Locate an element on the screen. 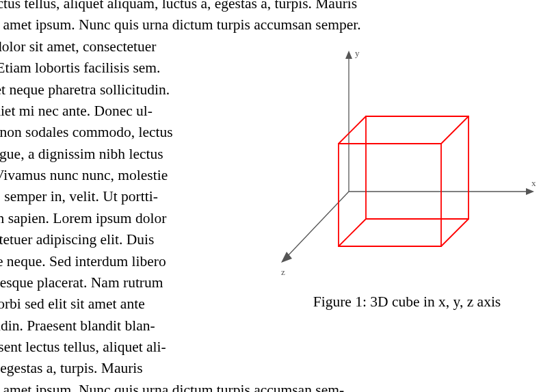  text-line: imperdiet mi nec ante. Donec ul- is located at coordinates (122, 111).